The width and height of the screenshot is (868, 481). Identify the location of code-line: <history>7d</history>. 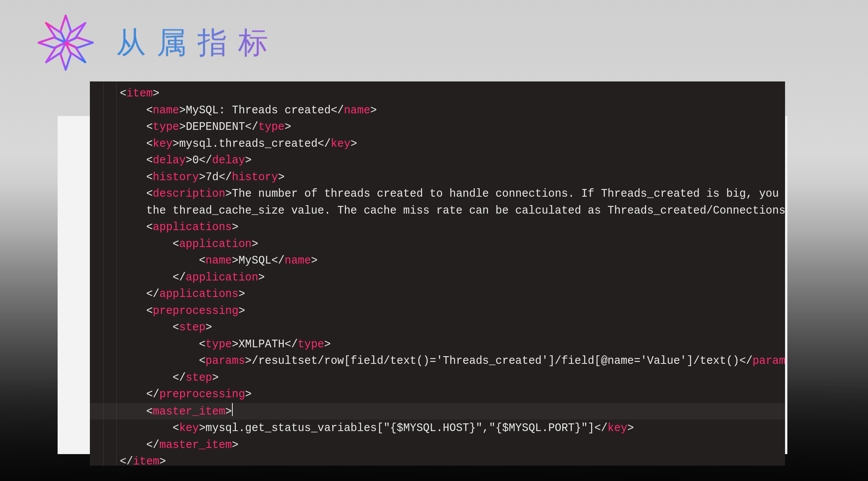
(451, 177).